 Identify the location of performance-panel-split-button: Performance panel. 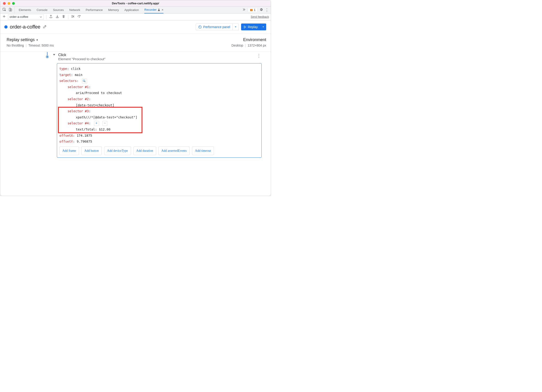
(217, 27).